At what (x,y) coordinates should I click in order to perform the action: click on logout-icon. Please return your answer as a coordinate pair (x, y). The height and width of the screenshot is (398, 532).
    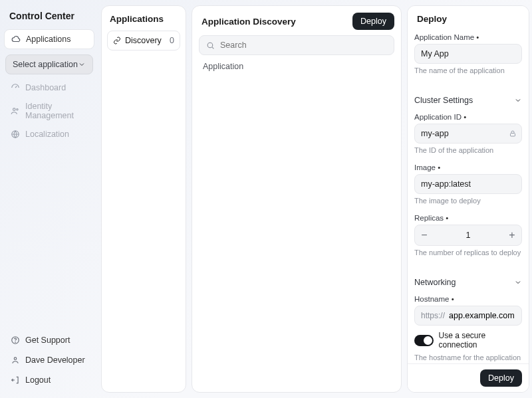
    Looking at the image, I should click on (15, 380).